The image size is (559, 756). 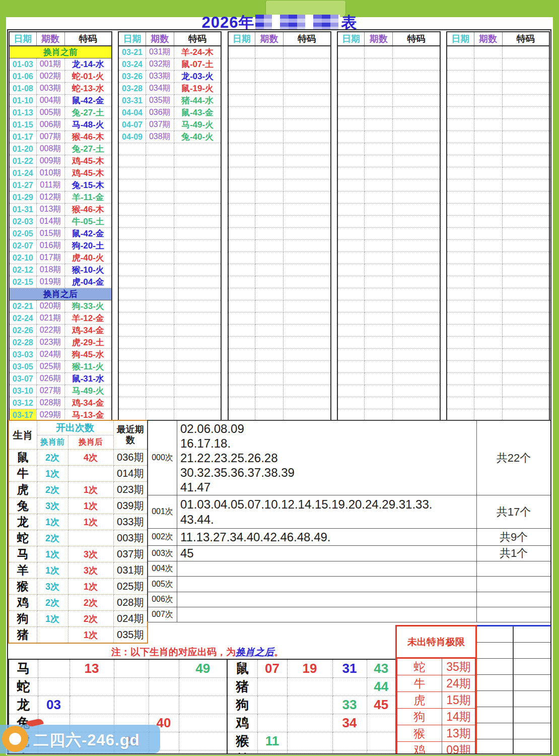 I want to click on special-code: 鼠-43-金, so click(x=197, y=113).